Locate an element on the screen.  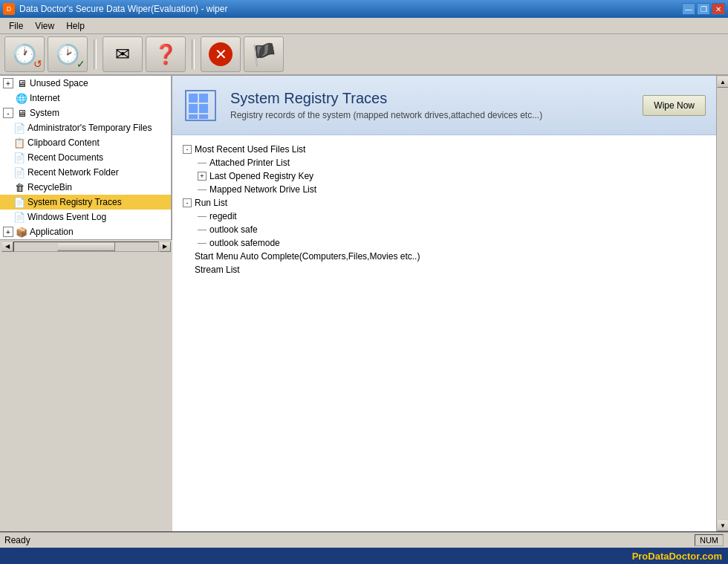
rt-item-mapped-drive: — Mapped Network Drive List is located at coordinates (444, 189).